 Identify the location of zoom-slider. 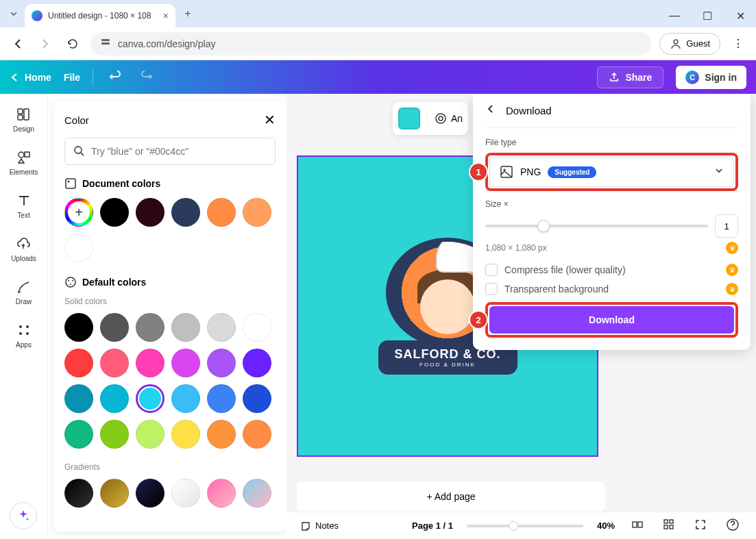
(525, 526).